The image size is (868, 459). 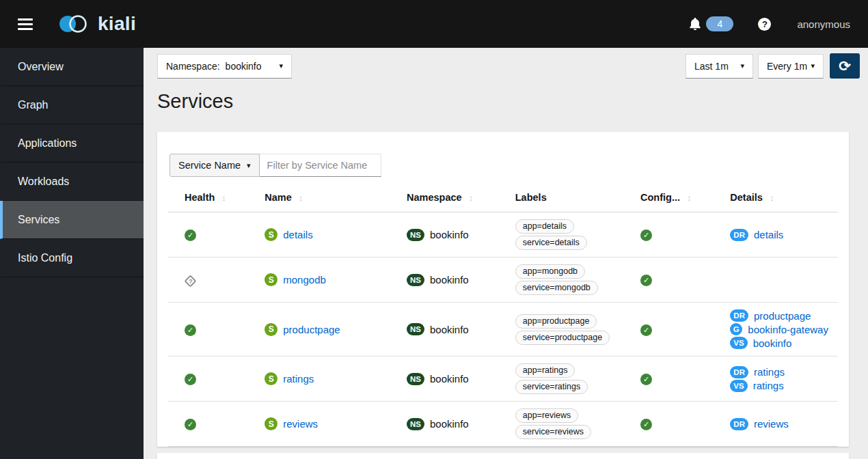 What do you see at coordinates (788, 329) in the screenshot?
I see `detail-link: bookinfo-gateway` at bounding box center [788, 329].